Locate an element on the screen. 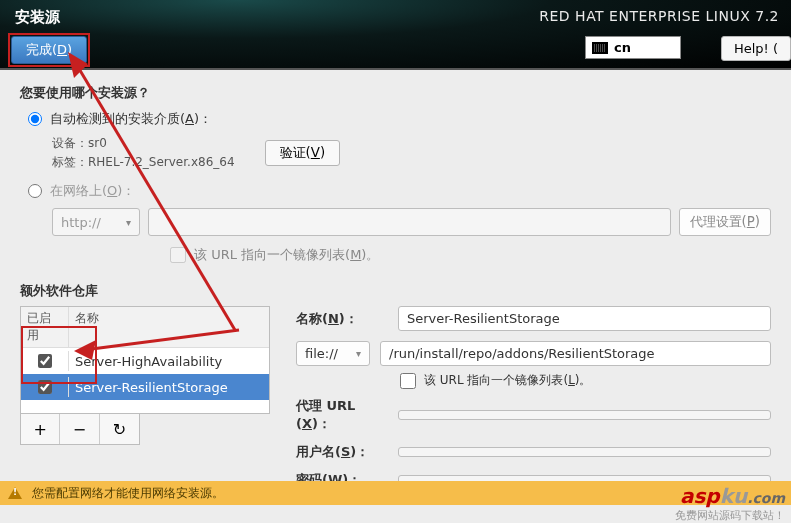 The height and width of the screenshot is (523, 791). autodetect-label: 自动检测到的安装介质(A)： is located at coordinates (131, 119).